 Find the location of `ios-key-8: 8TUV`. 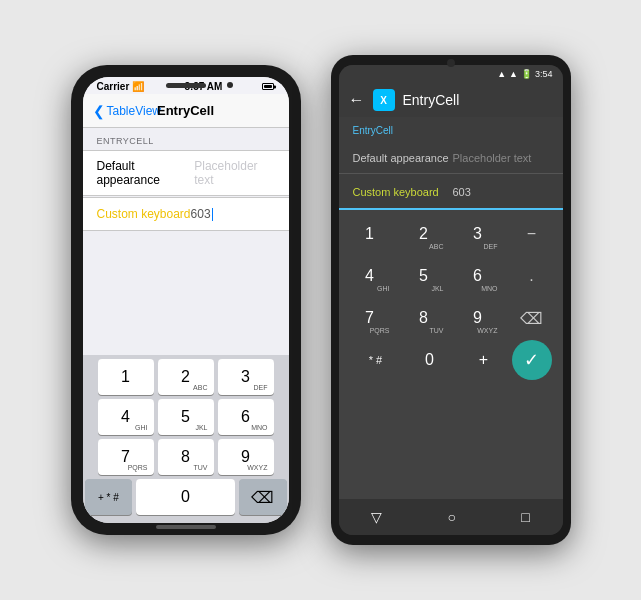

ios-key-8: 8TUV is located at coordinates (186, 457).